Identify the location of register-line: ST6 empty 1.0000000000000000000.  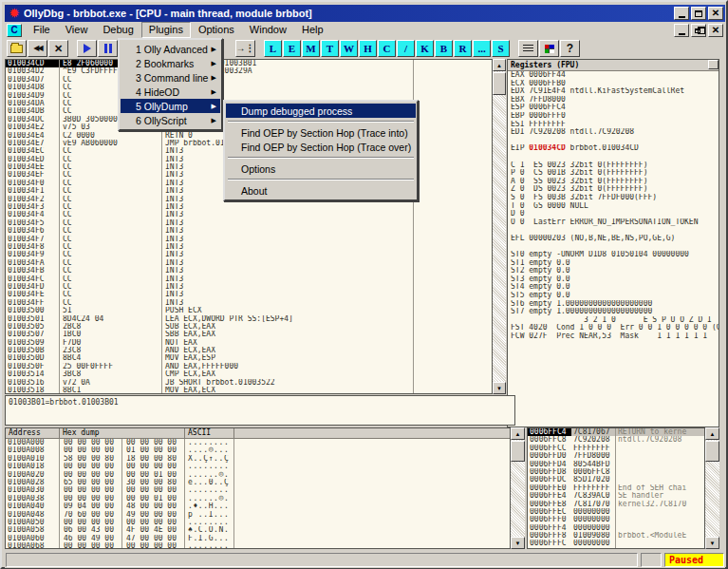
(613, 304).